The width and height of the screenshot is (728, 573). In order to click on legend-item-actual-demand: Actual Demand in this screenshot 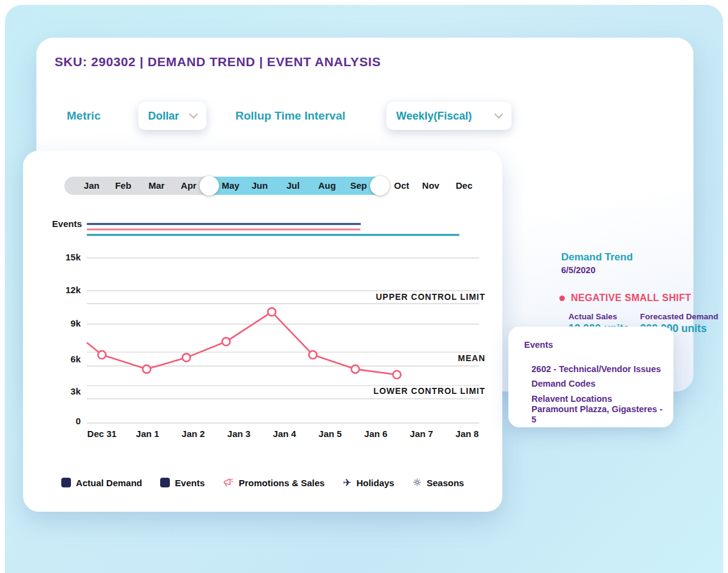, I will do `click(102, 483)`.